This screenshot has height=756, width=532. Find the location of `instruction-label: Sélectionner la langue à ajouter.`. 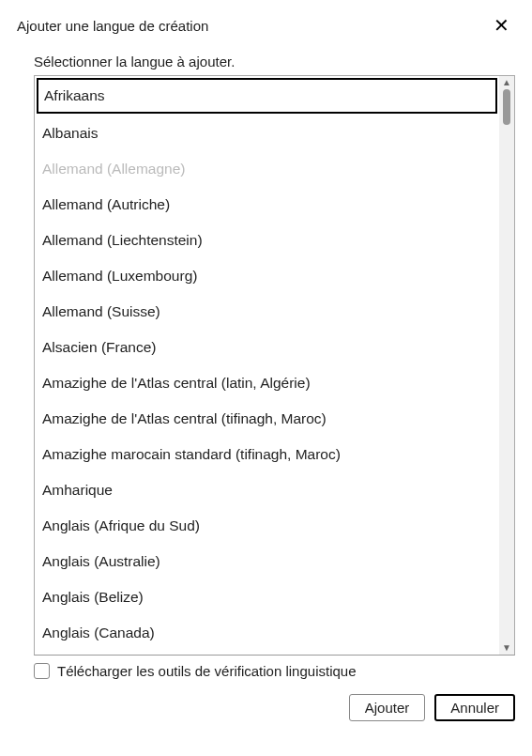

instruction-label: Sélectionner la langue à ajouter. is located at coordinates (274, 62).